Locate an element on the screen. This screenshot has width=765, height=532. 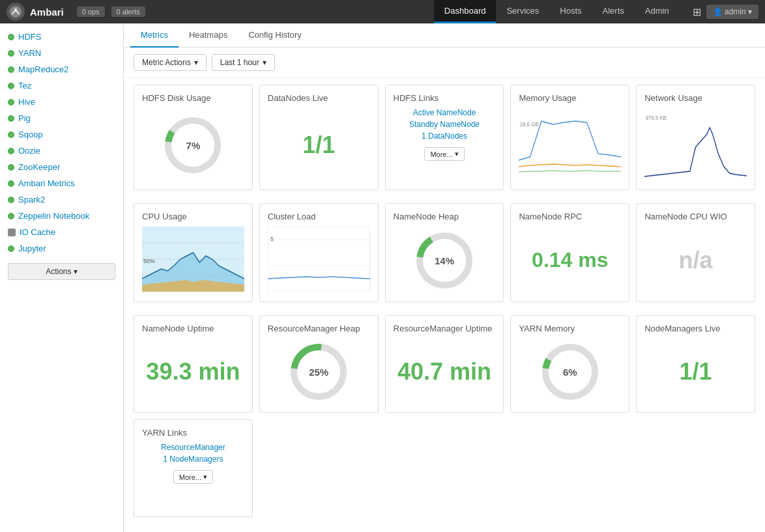
card-title-network: Network Usage is located at coordinates (696, 98).